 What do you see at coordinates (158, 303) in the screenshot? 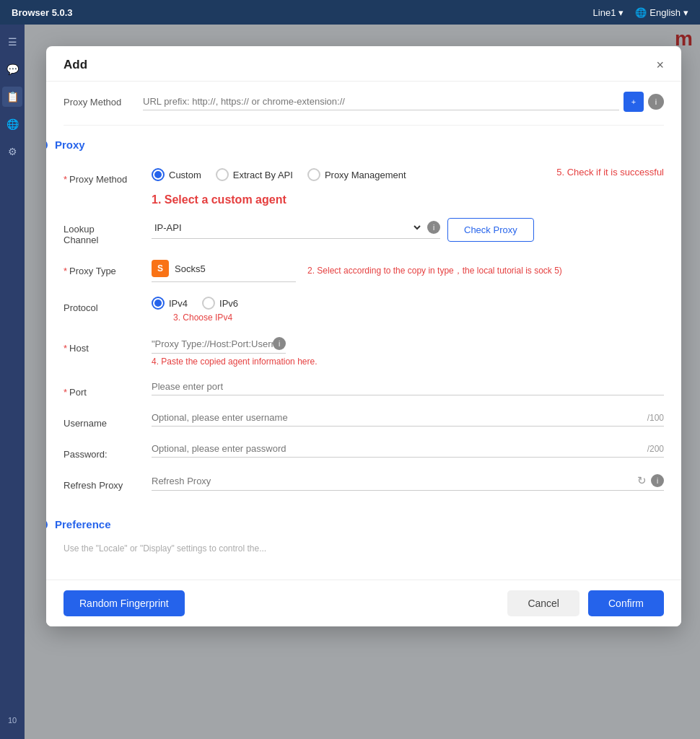
I see `radio-ipv4-circle` at bounding box center [158, 303].